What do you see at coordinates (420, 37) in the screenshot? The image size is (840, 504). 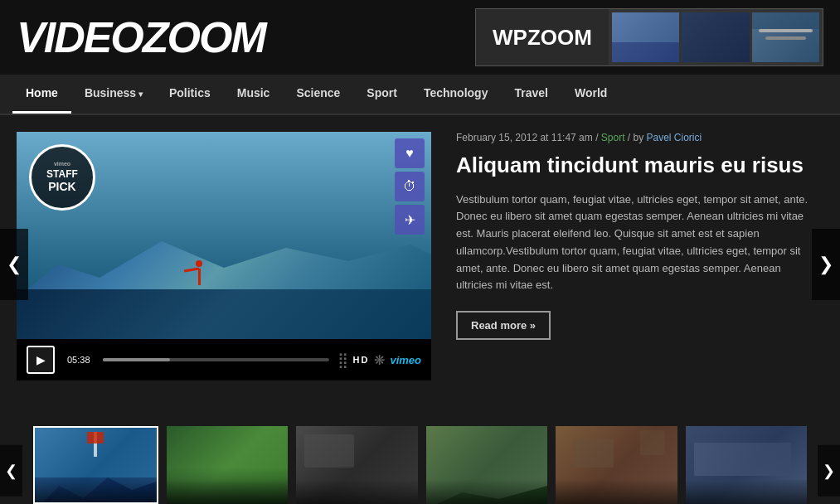 I see `header: VIDEOZOOM WPZOOM` at bounding box center [420, 37].